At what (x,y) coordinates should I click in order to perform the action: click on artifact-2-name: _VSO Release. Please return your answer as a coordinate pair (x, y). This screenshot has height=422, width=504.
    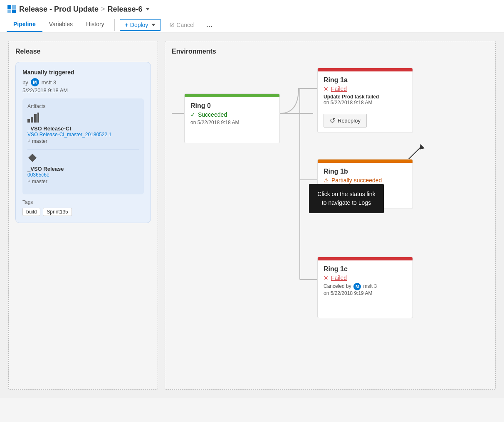
    Looking at the image, I should click on (83, 169).